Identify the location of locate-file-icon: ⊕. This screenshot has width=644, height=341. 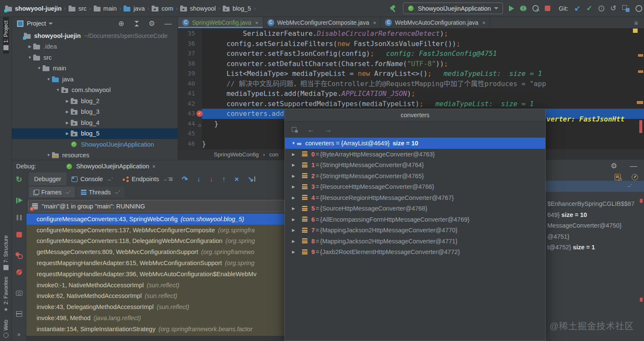
(121, 24).